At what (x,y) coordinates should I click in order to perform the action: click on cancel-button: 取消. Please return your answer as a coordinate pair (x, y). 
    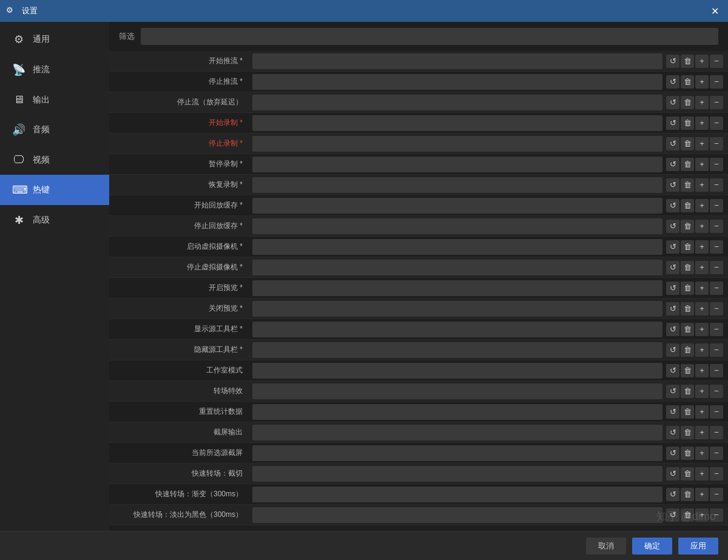
    Looking at the image, I should click on (606, 546).